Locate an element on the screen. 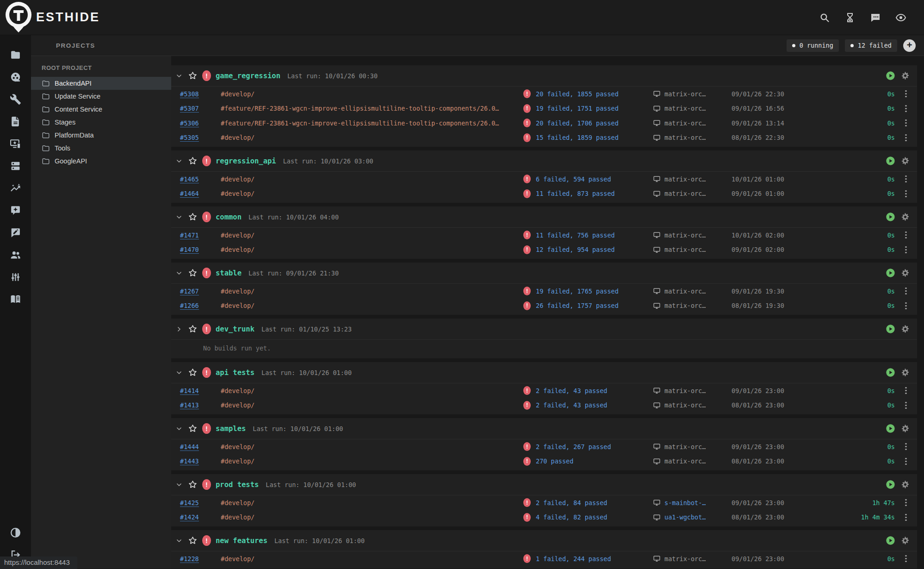 The height and width of the screenshot is (569, 924). add-project-button: + is located at coordinates (910, 45).